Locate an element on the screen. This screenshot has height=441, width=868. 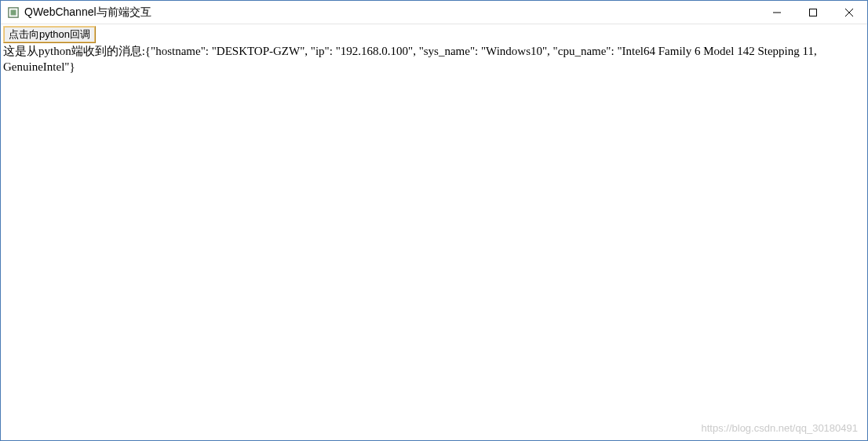
python-callback-button: 点击向python回调 is located at coordinates (49, 35).